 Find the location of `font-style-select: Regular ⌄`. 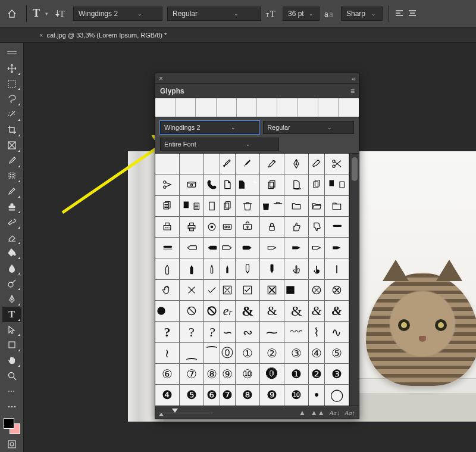

font-style-select: Regular ⌄ is located at coordinates (214, 14).